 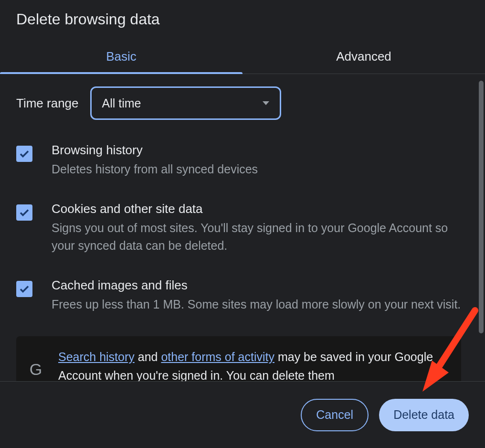 What do you see at coordinates (24, 289) in the screenshot?
I see `checkbox-cache` at bounding box center [24, 289].